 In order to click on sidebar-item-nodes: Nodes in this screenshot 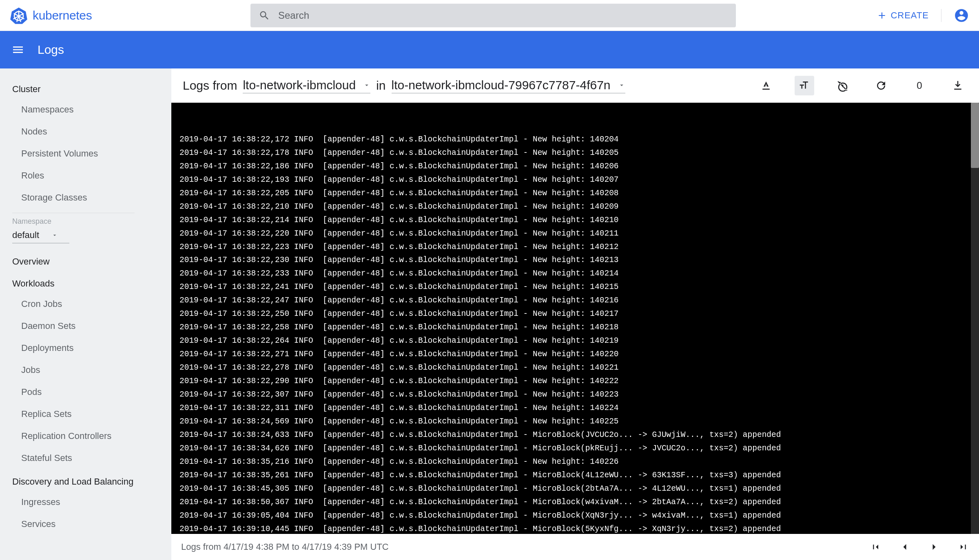, I will do `click(86, 132)`.